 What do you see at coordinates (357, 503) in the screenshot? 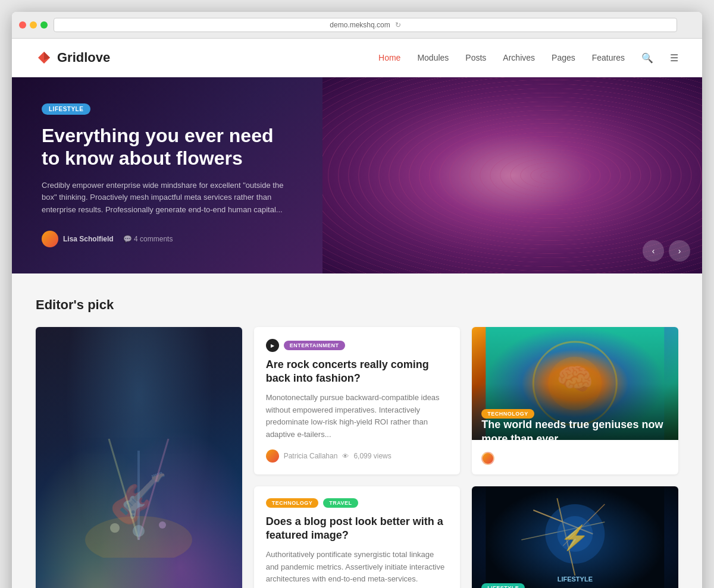
I see `blog-tags: TECHNOLOGY TRAVEL` at bounding box center [357, 503].